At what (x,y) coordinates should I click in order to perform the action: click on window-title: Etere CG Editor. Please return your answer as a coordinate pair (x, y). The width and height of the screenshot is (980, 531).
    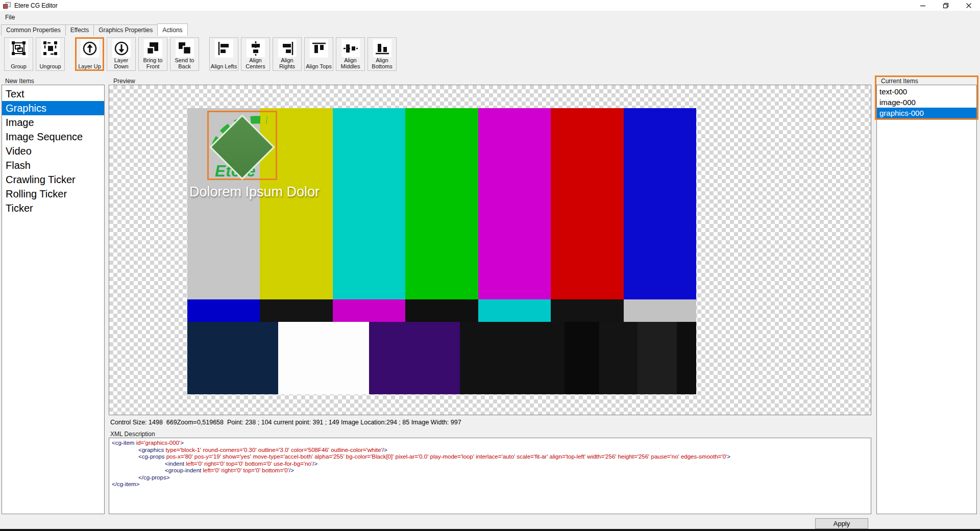
    Looking at the image, I should click on (36, 6).